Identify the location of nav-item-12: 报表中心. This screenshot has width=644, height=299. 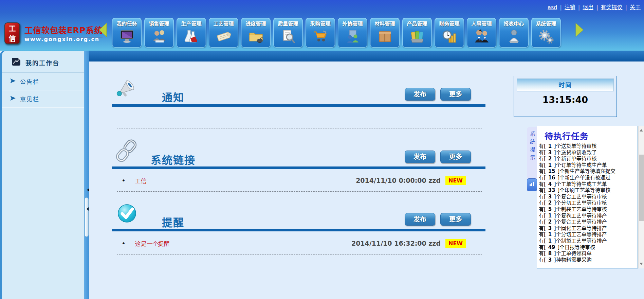
(514, 33).